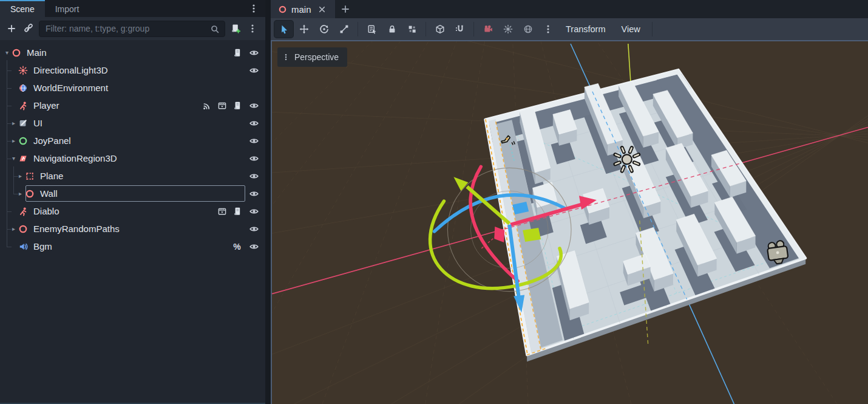  Describe the element at coordinates (344, 29) in the screenshot. I see `scale-tool-button` at that location.